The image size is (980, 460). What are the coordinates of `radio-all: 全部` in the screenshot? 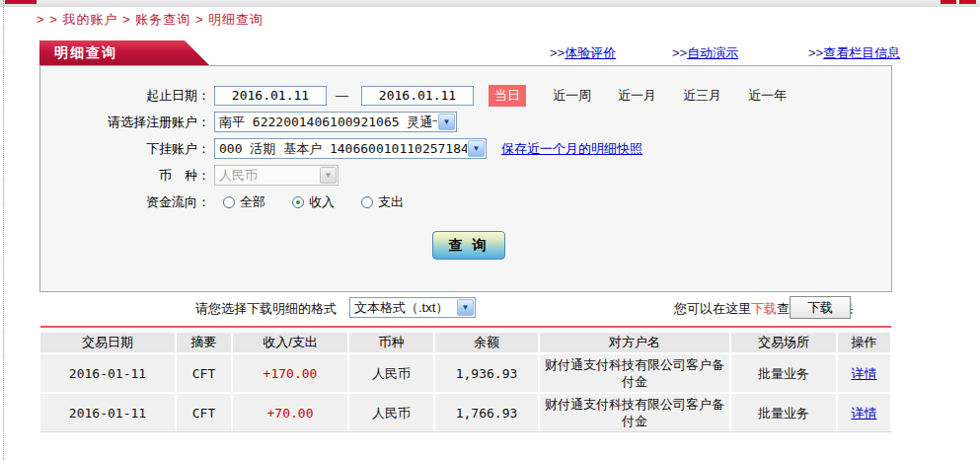 It's located at (245, 202).